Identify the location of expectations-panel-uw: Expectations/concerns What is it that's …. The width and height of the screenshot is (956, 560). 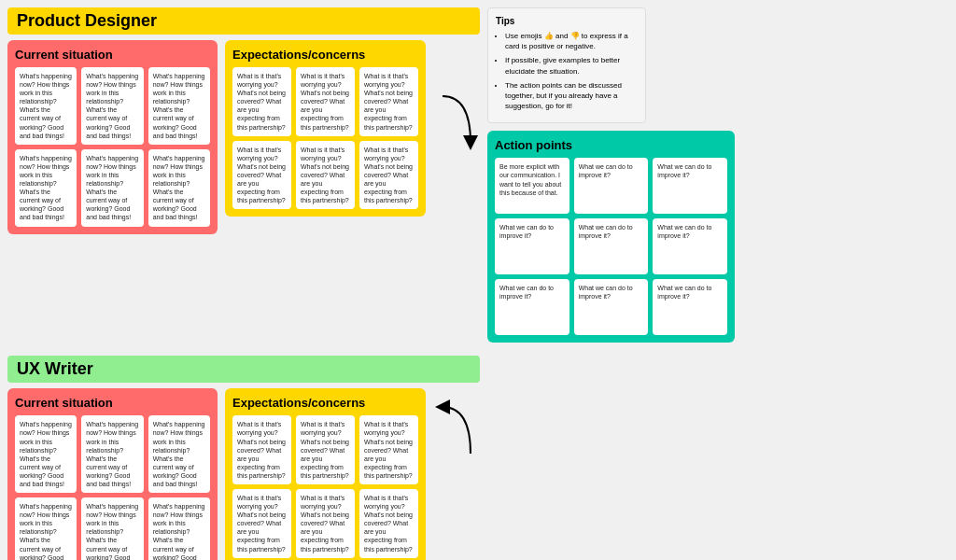
(325, 474).